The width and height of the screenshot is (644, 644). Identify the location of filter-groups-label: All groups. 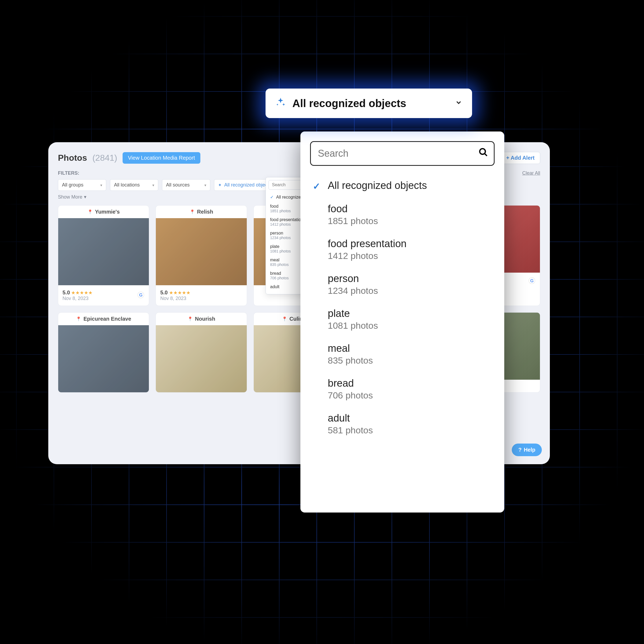
(73, 185).